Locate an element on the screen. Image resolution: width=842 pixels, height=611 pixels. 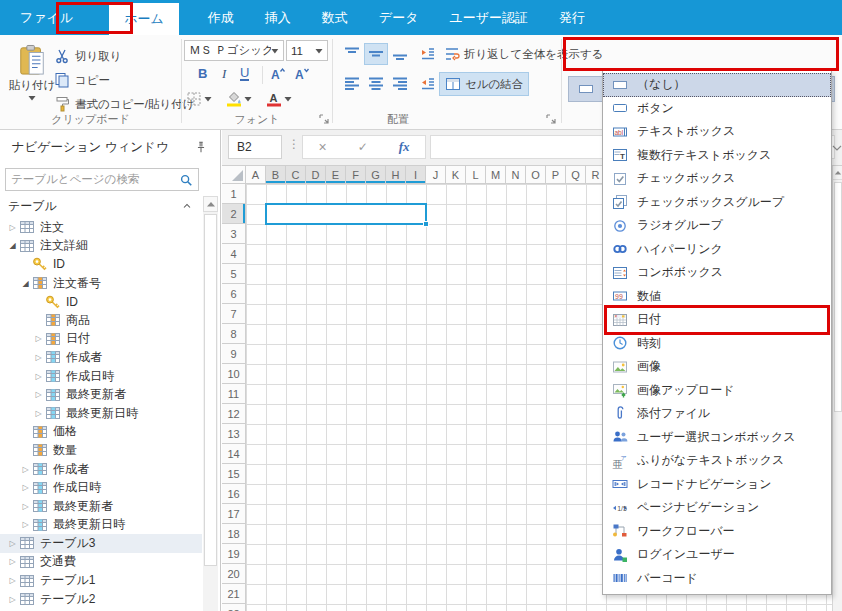
align-middle-button is located at coordinates (376, 54).